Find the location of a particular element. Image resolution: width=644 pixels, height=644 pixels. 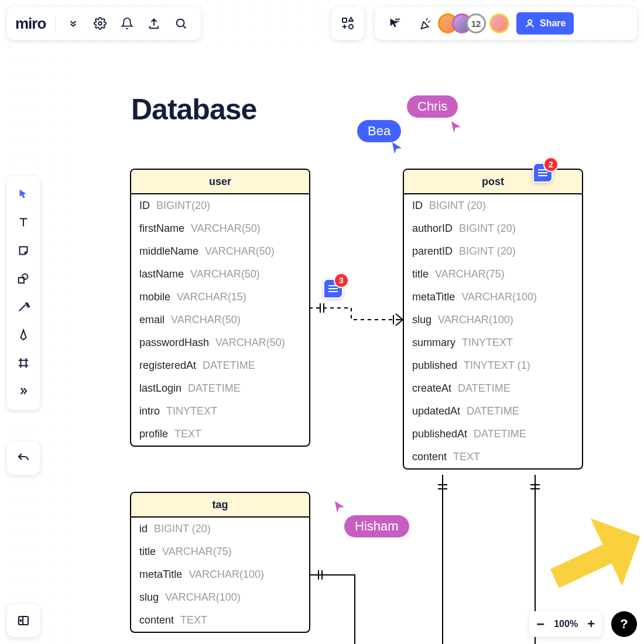

collaborator-avatars: 12 is located at coordinates (477, 23).